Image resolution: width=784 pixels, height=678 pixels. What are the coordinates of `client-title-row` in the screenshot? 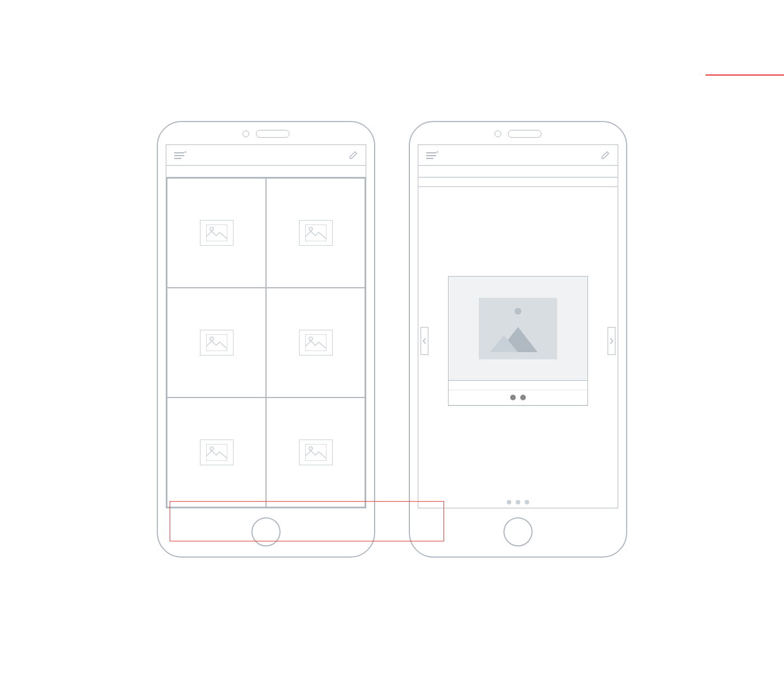 It's located at (266, 171).